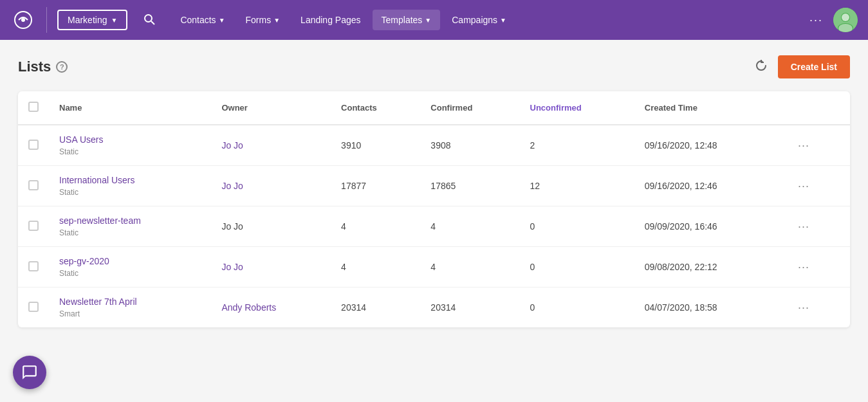 This screenshot has height=402, width=868. Describe the element at coordinates (434, 145) in the screenshot. I see `table-row: USA Users Static Jo Jo 3910 3908 2 09/16…` at that location.